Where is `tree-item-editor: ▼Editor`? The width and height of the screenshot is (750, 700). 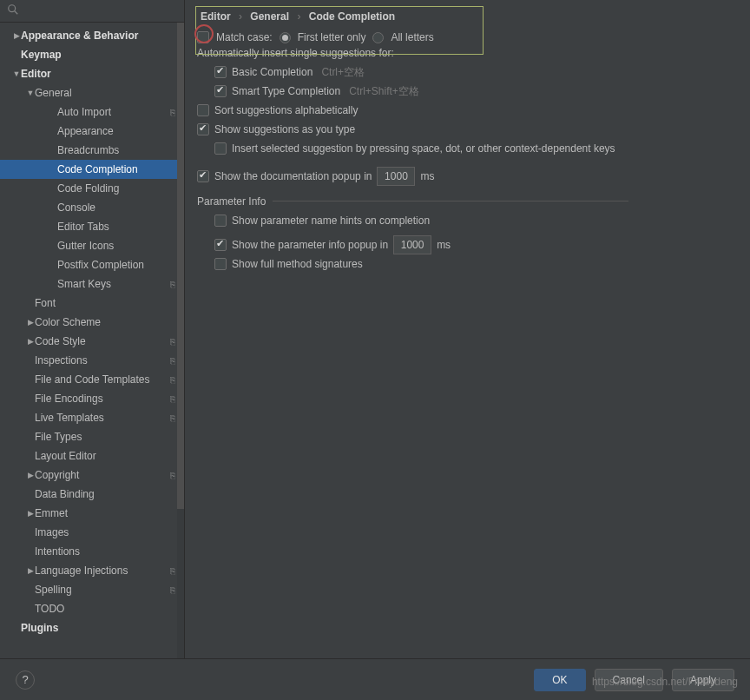 tree-item-editor: ▼Editor is located at coordinates (92, 74).